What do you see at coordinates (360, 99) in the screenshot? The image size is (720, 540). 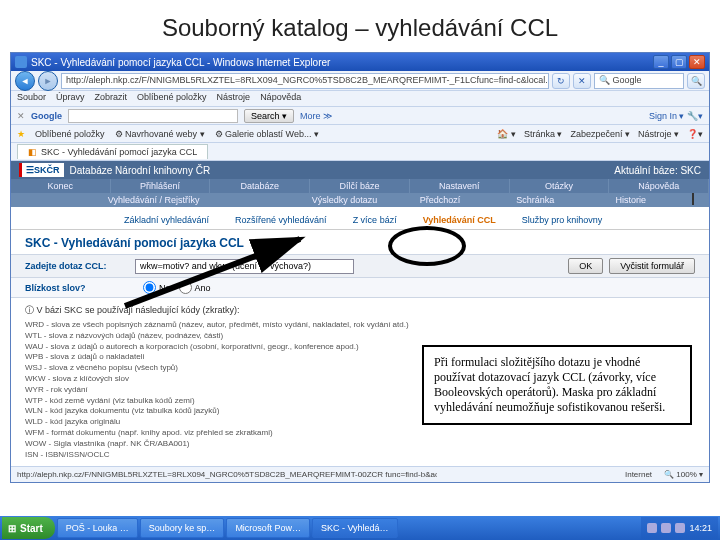 I see `ie-menu-bar: Soubor Úpravy Zobrazit Oblíbené položky …` at bounding box center [360, 99].